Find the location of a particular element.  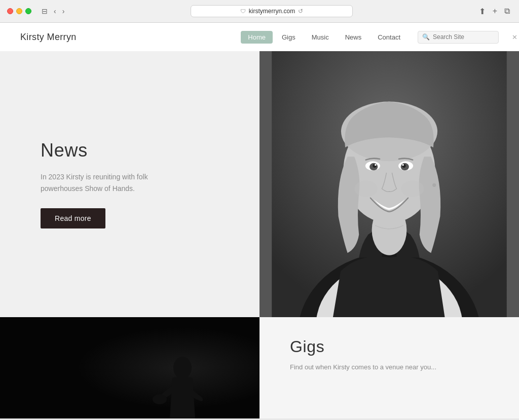

gigs-section: Gigs Find out when Kirsty comes to a ven… is located at coordinates (389, 368).